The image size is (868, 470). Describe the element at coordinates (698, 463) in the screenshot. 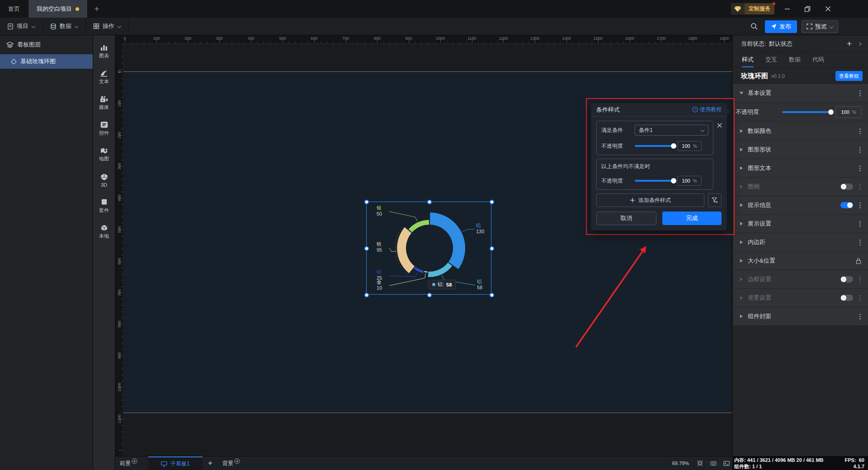

I see `fit-view-button` at that location.